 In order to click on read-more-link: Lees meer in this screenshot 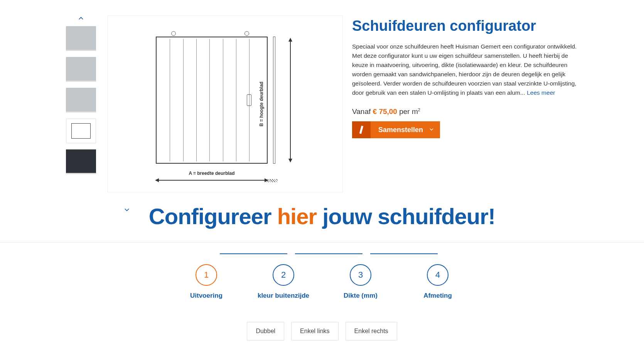, I will do `click(541, 92)`.